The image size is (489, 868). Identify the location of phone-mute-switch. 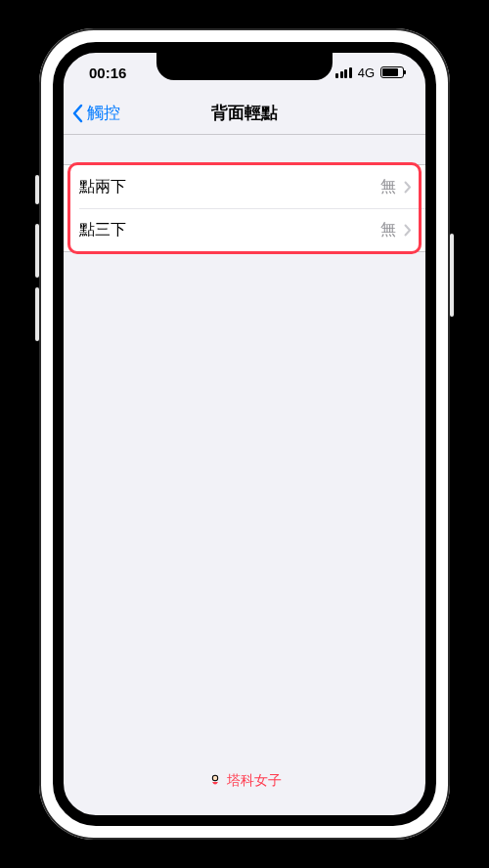
(37, 190).